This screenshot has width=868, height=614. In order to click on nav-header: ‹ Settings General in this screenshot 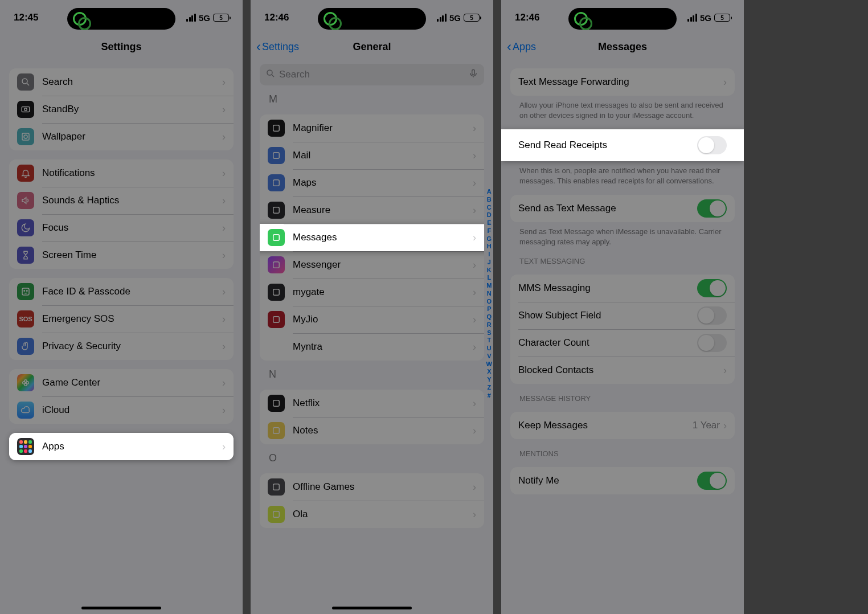, I will do `click(372, 47)`.